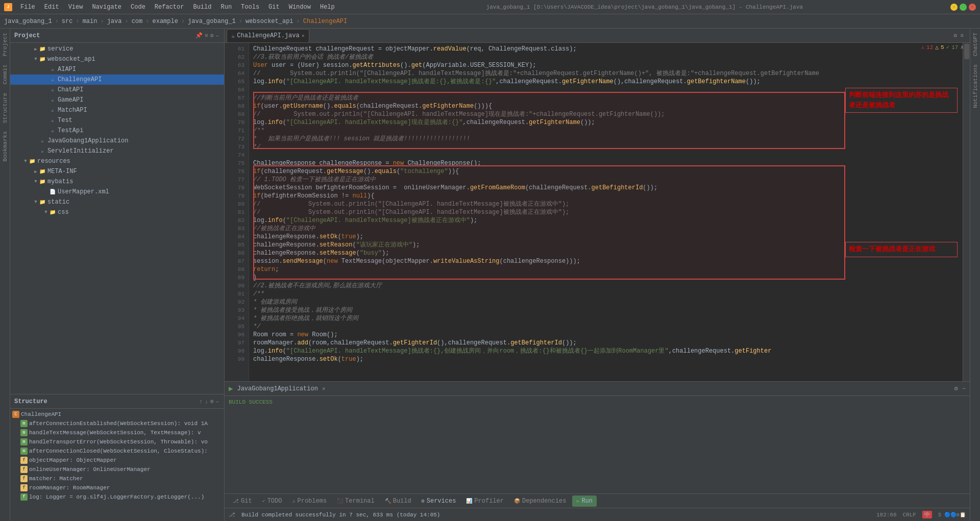 The width and height of the screenshot is (980, 521). What do you see at coordinates (948, 47) in the screenshot?
I see `info-icon: ✓` at bounding box center [948, 47].